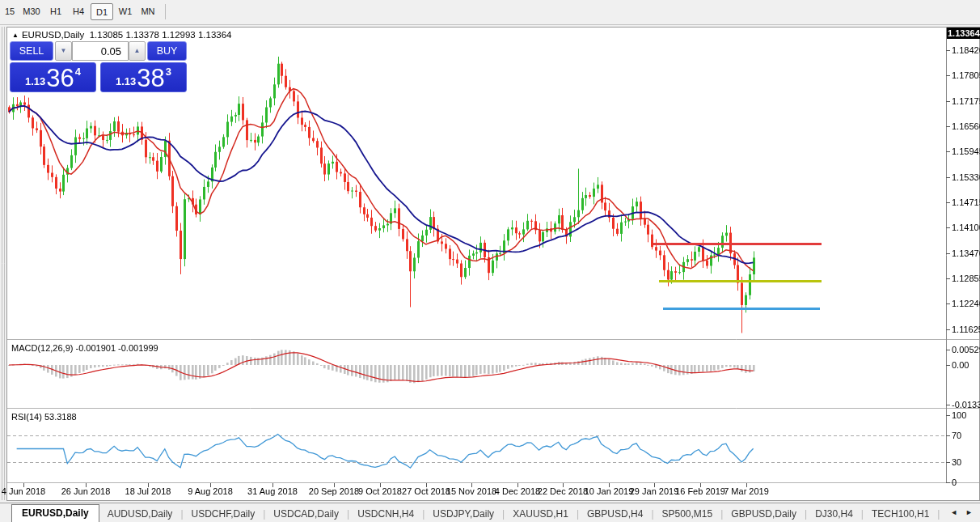  Describe the element at coordinates (965, 202) in the screenshot. I see `price-tick-label: 1.14715` at that location.